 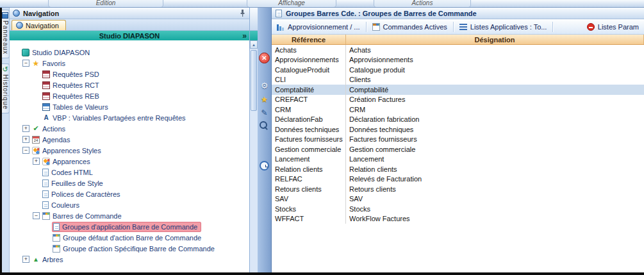 I want to click on gear-icon, so click(x=264, y=86).